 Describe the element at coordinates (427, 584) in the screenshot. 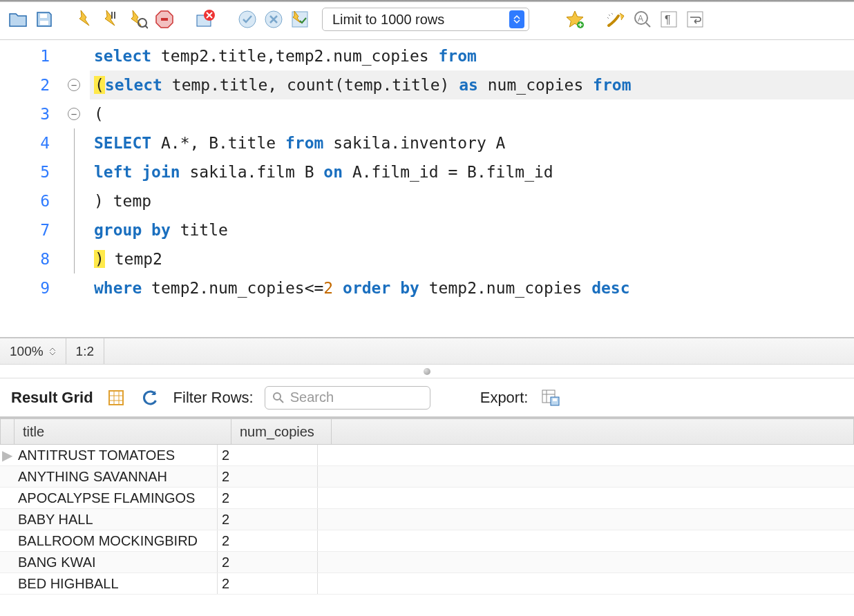

I see `table-row: BED HIGHBALL2` at that location.